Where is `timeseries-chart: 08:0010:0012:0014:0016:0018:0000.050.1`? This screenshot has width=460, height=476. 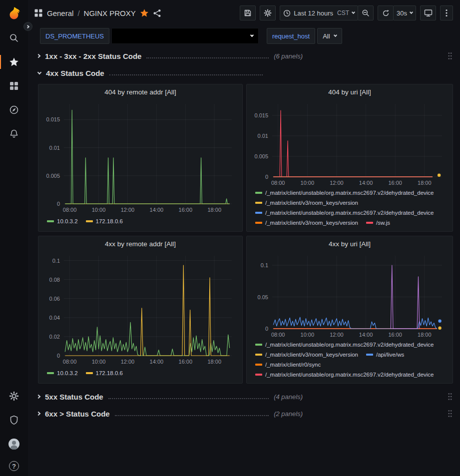 timeseries-chart: 08:0010:0012:0014:0016:0018:0000.050.1 is located at coordinates (350, 295).